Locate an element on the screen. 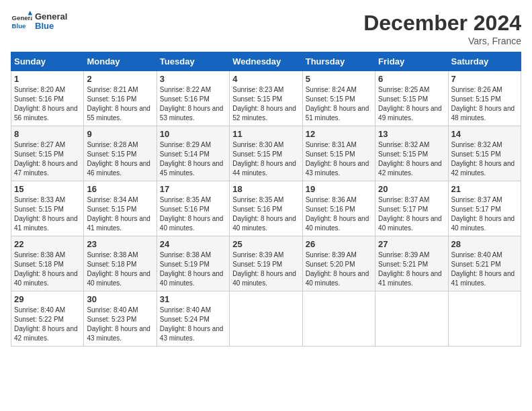 The height and width of the screenshot is (411, 532). day-number: 16 is located at coordinates (120, 189).